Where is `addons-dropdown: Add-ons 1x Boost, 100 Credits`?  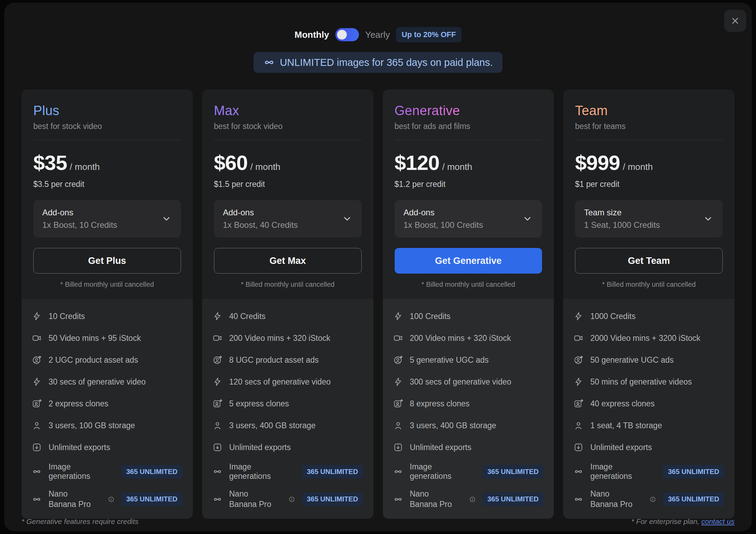 addons-dropdown: Add-ons 1x Boost, 100 Credits is located at coordinates (469, 219).